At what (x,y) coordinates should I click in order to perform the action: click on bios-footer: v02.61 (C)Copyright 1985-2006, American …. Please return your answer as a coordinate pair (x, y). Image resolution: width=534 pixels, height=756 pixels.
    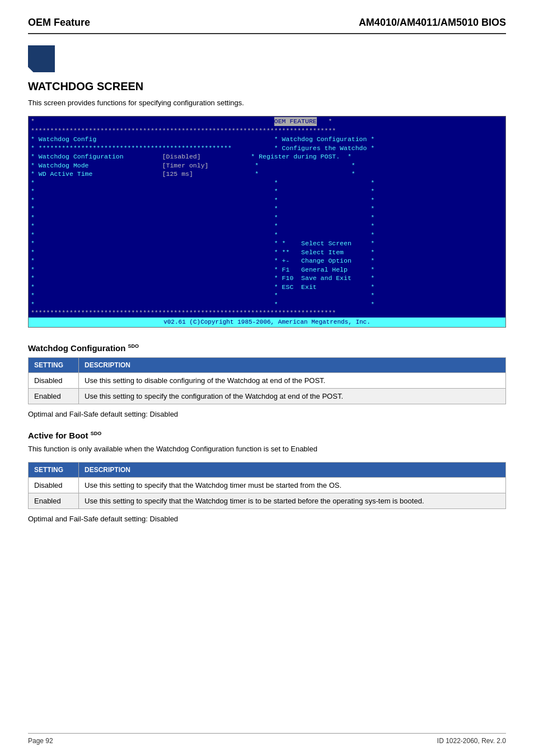
    Looking at the image, I should click on (267, 323).